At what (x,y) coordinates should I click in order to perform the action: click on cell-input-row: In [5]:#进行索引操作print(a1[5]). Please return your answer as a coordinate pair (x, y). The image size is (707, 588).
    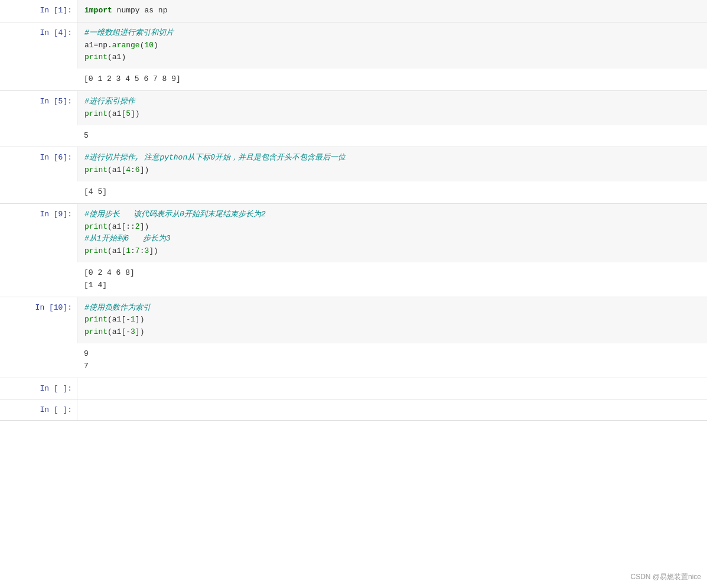
    Looking at the image, I should click on (353, 108).